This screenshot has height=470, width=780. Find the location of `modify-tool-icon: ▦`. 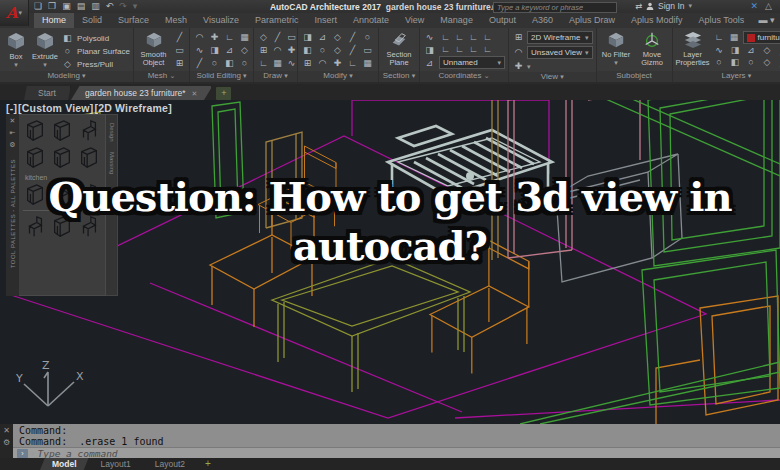

modify-tool-icon: ▦ is located at coordinates (368, 64).